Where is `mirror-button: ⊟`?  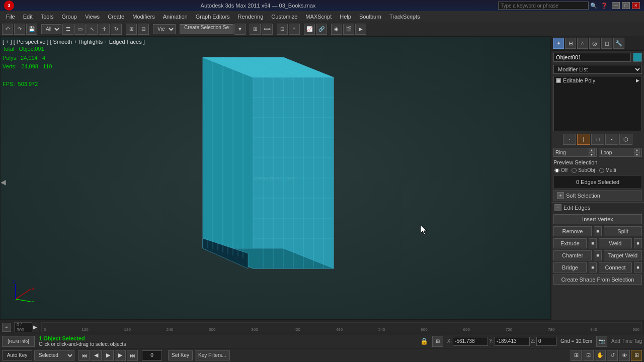
mirror-button: ⊟ is located at coordinates (143, 29).